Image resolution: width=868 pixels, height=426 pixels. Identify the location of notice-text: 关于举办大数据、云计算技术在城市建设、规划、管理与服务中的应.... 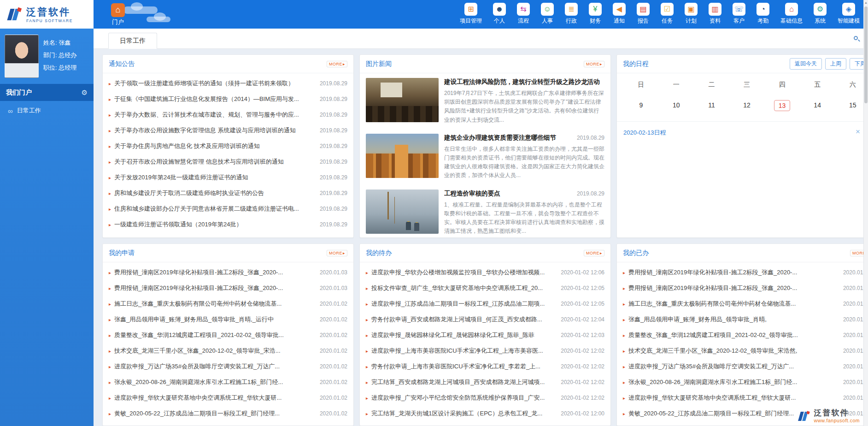
(215, 115).